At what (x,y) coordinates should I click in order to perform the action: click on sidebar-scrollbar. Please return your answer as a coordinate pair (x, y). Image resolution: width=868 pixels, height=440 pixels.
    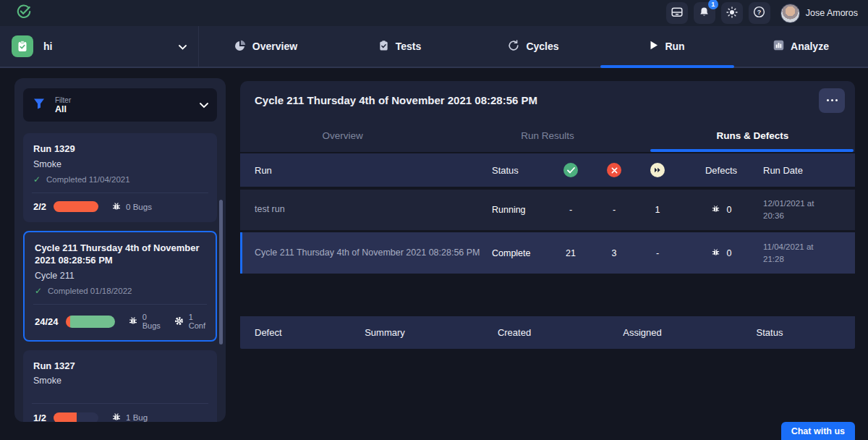
    Looking at the image, I should click on (221, 272).